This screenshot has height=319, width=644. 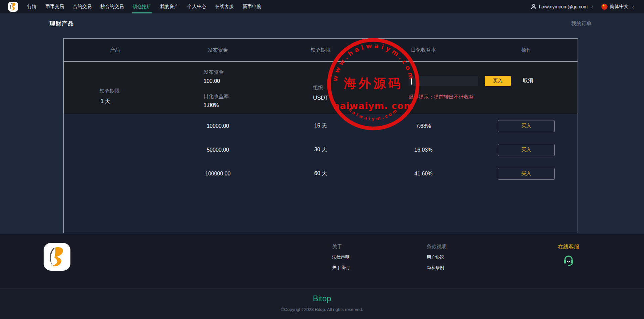 I want to click on period-cell: 60 天, so click(x=321, y=174).